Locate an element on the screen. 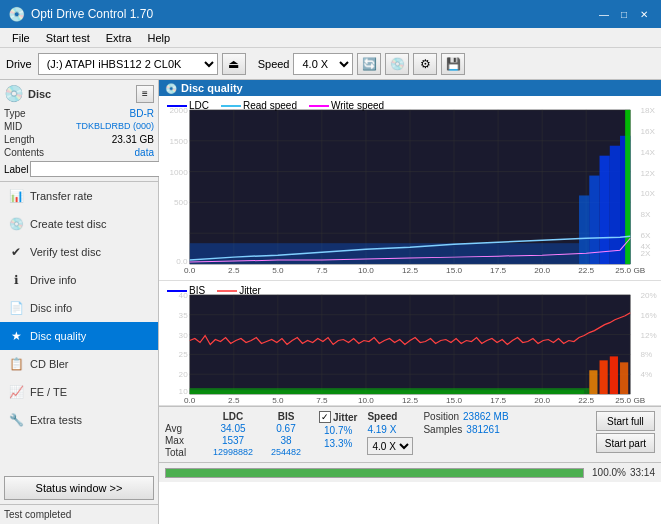  bis-header: BIS is located at coordinates (286, 416).